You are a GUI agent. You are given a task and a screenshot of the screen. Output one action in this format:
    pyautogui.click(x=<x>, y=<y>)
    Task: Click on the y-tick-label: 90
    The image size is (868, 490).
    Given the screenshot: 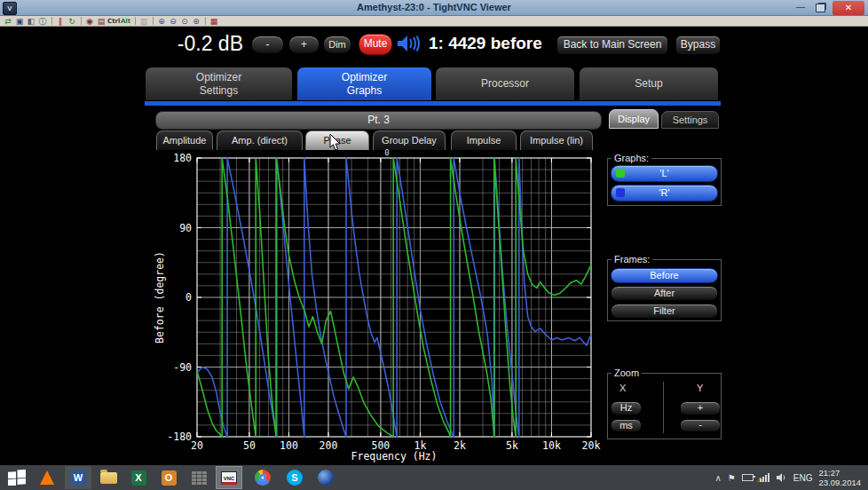 What is the action you would take?
    pyautogui.click(x=185, y=228)
    